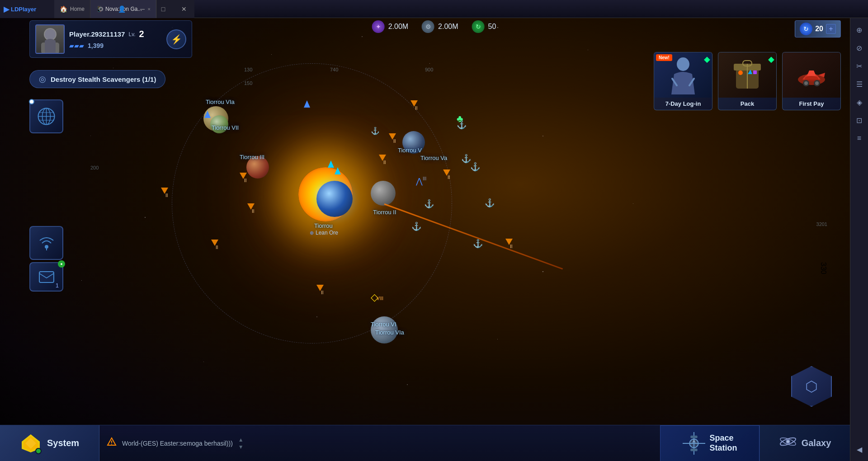  What do you see at coordinates (46, 277) in the screenshot?
I see `mail-wrapper: ● 1` at bounding box center [46, 277].